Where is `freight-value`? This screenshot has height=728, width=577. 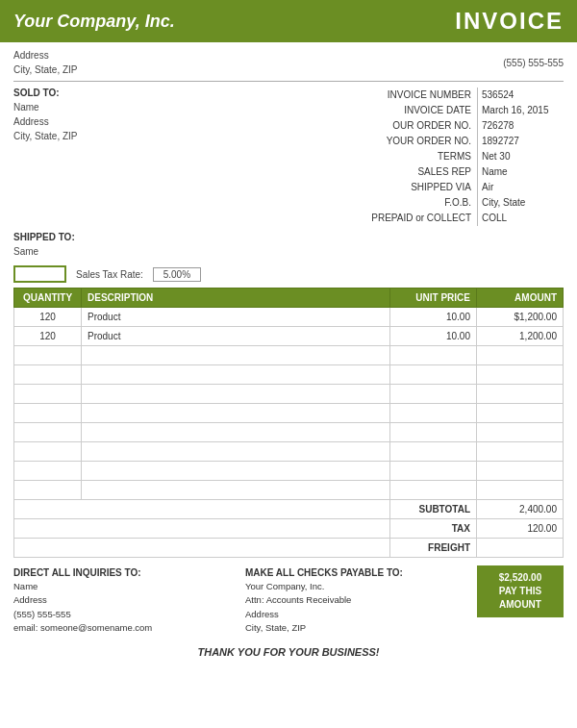 freight-value is located at coordinates (520, 548).